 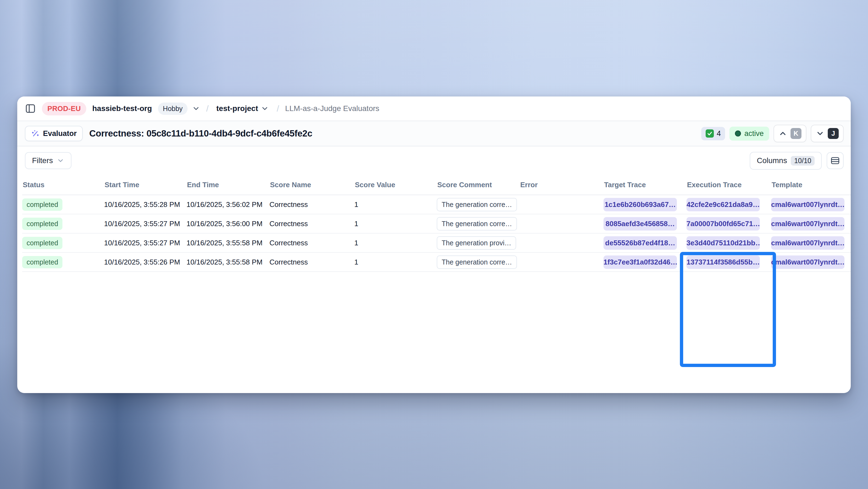 I want to click on chevron-up-icon, so click(x=783, y=134).